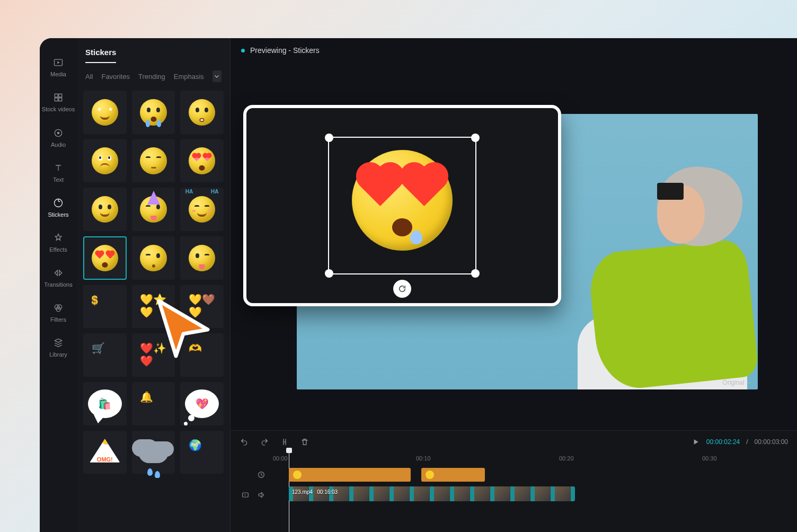 This screenshot has width=797, height=532. What do you see at coordinates (105, 161) in the screenshot?
I see `sticker-eye-roll` at bounding box center [105, 161].